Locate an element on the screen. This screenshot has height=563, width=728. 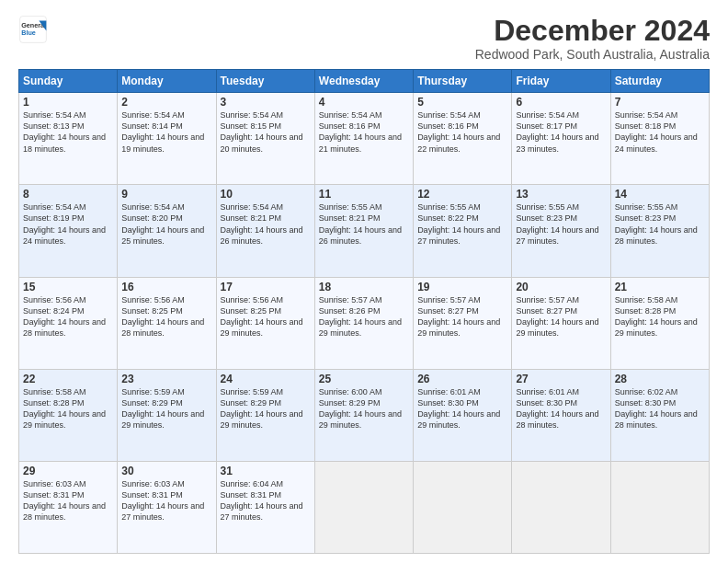
day-info: Sunrise: 5:54 AM Sunset: 8:13 PM Dayligh… is located at coordinates (68, 132).